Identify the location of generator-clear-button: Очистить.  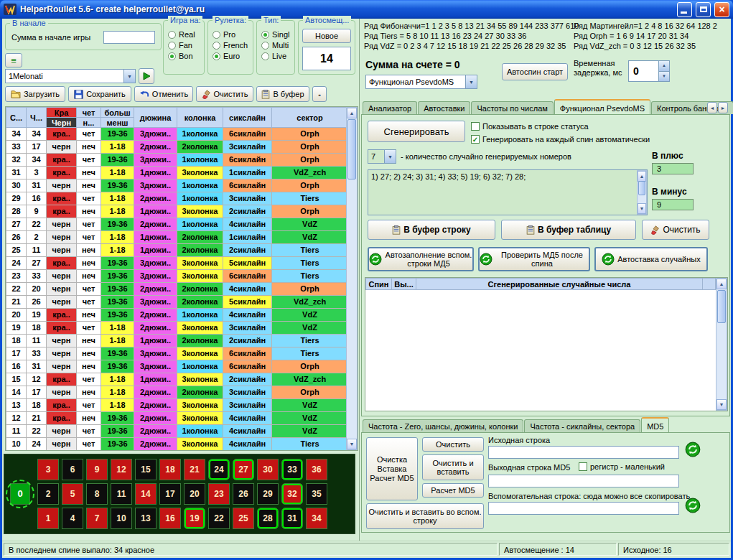
(676, 230).